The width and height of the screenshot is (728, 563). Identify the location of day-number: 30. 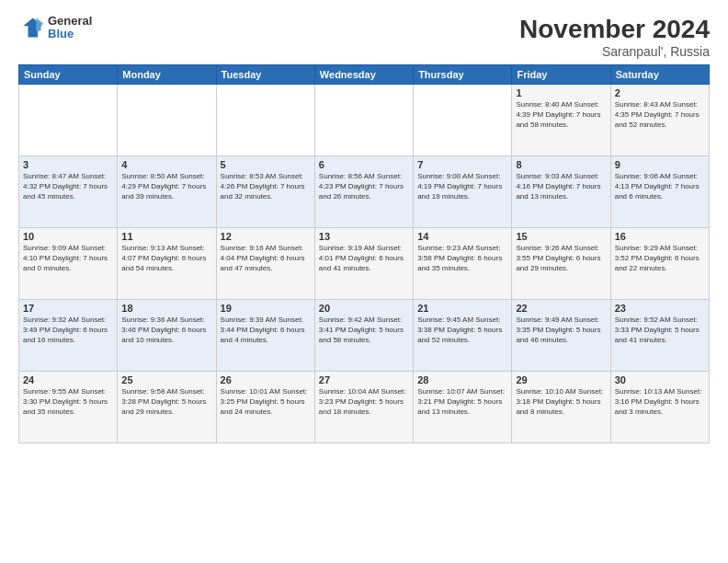
(660, 380).